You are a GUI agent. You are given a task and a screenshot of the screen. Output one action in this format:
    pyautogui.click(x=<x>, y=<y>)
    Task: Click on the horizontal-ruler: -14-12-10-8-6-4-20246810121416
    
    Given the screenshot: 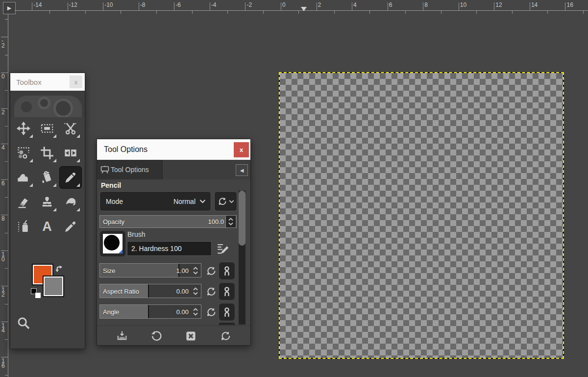 What is the action you would take?
    pyautogui.click(x=294, y=7)
    